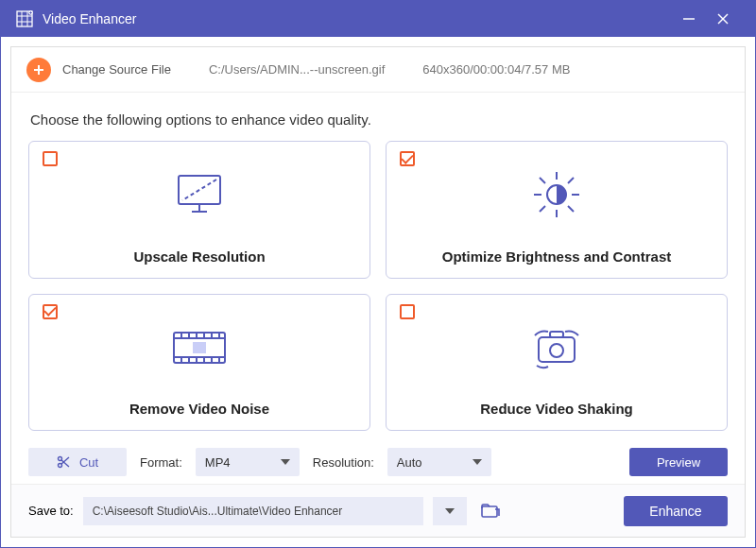 Image resolution: width=756 pixels, height=548 pixels. What do you see at coordinates (557, 348) in the screenshot?
I see `camera-shake-icon` at bounding box center [557, 348].